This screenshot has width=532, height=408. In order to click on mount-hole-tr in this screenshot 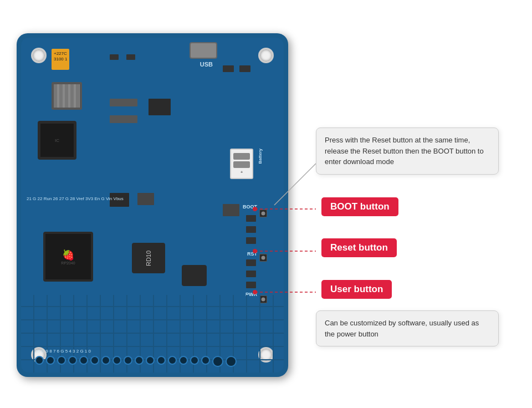, I will do `click(266, 55)`.